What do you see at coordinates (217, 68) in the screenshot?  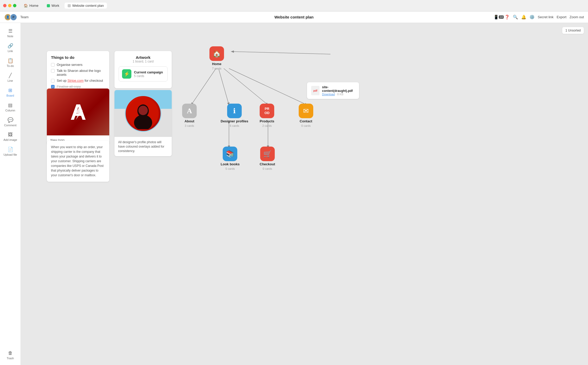 I see `home-sub: 7 cards` at bounding box center [217, 68].